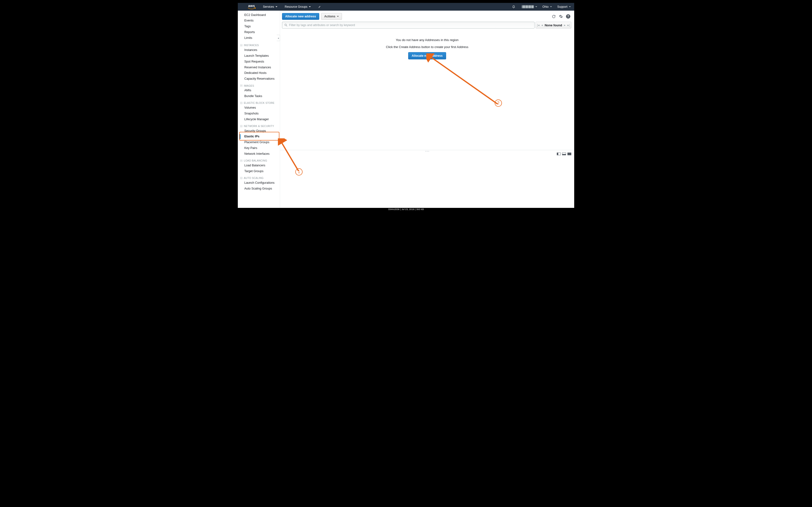  I want to click on nav-services: Services, so click(270, 7).